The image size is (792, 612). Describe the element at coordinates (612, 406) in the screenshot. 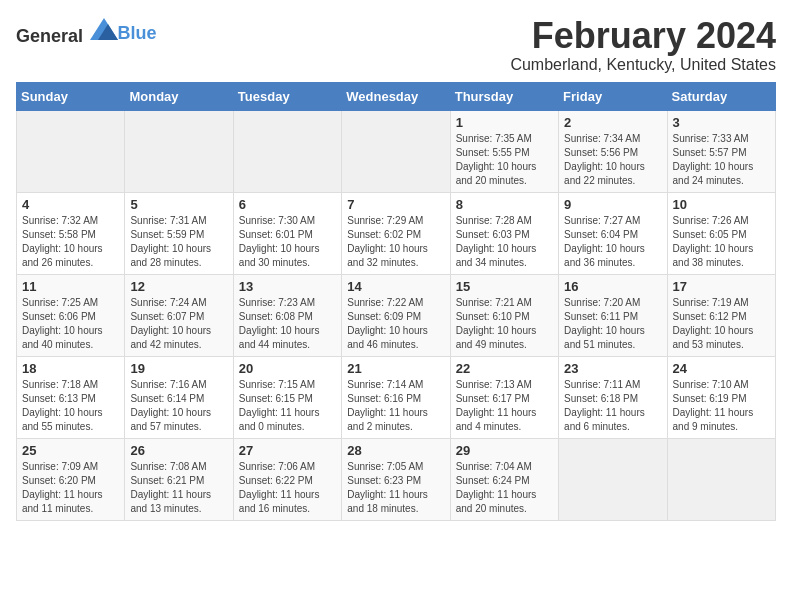

I see `day-info: Sunrise: 7:11 AM Sunset: 6:18 PM Dayligh…` at that location.